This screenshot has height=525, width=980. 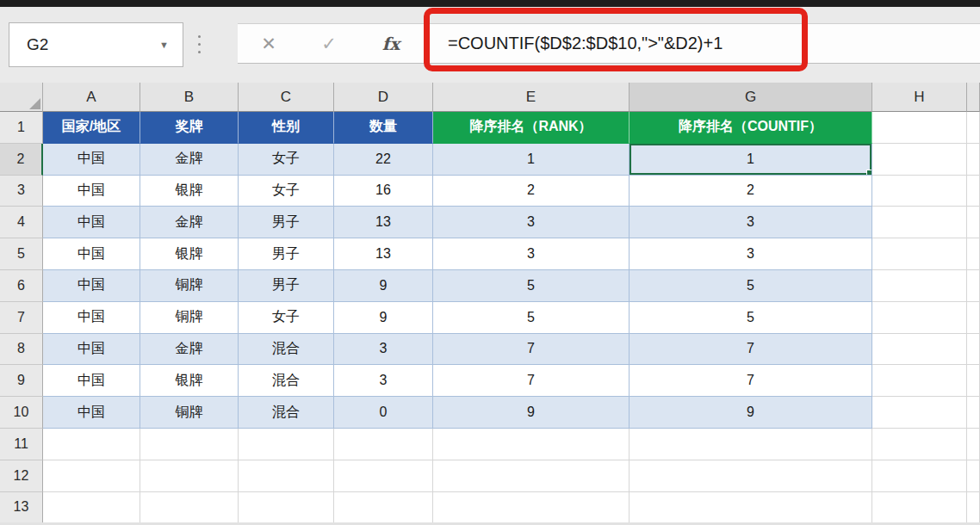 I want to click on column-header-B: B, so click(x=189, y=97).